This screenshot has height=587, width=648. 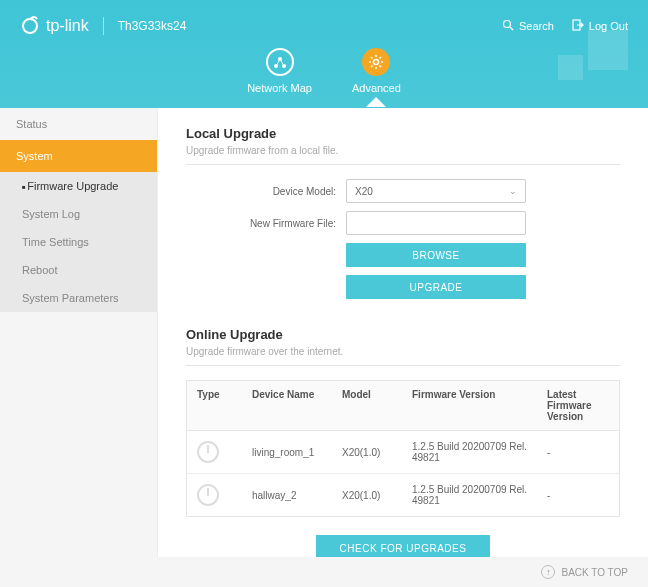 I want to click on local-upgrade-title: Local Upgrade, so click(x=403, y=134).